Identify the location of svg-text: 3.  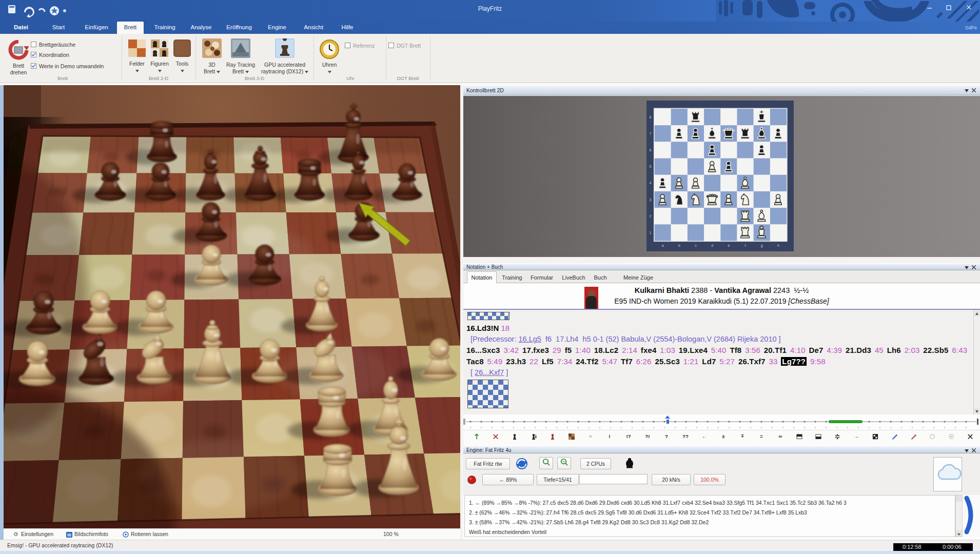
(651, 200).